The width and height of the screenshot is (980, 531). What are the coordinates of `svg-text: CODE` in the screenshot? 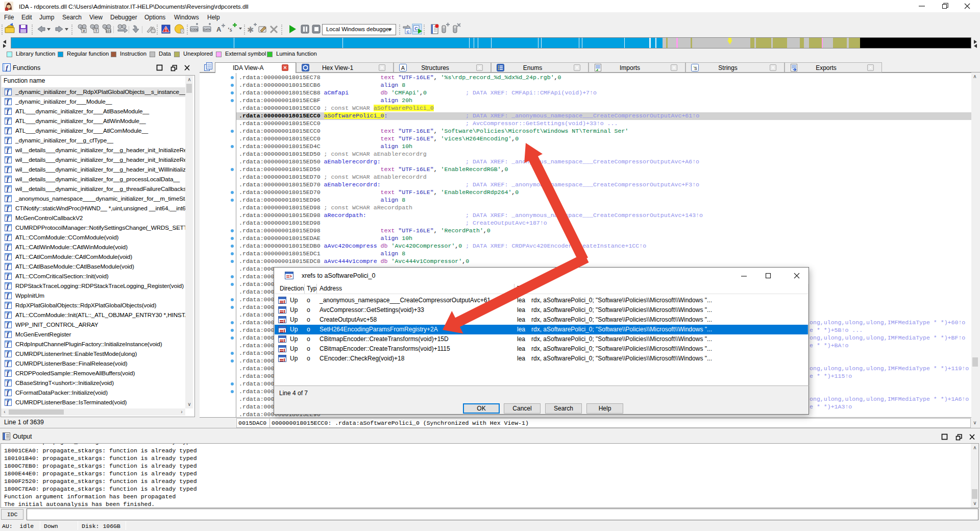 It's located at (194, 30).